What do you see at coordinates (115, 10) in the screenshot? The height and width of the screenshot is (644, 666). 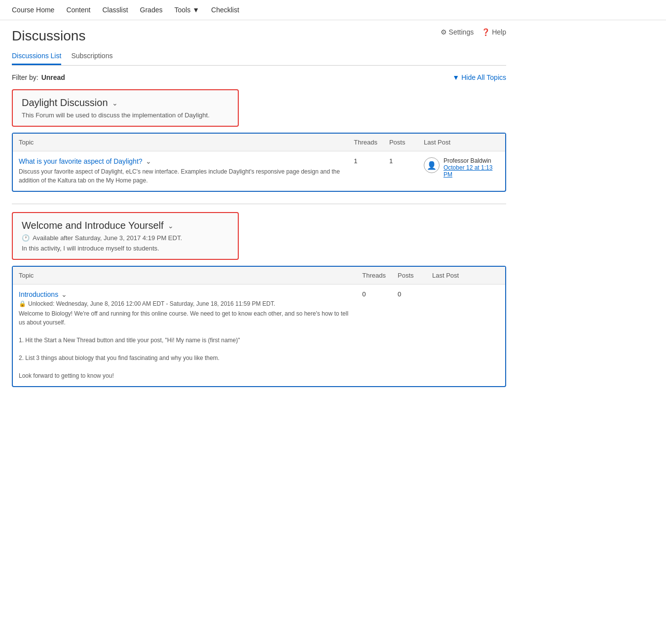 I see `nav-classlist: Classlist` at bounding box center [115, 10].